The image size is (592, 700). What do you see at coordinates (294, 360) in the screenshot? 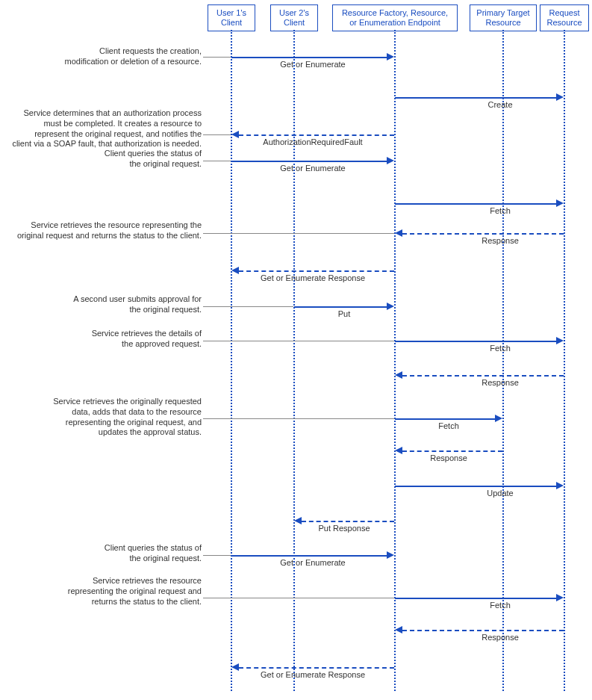
I see `lifeline-user2` at bounding box center [294, 360].